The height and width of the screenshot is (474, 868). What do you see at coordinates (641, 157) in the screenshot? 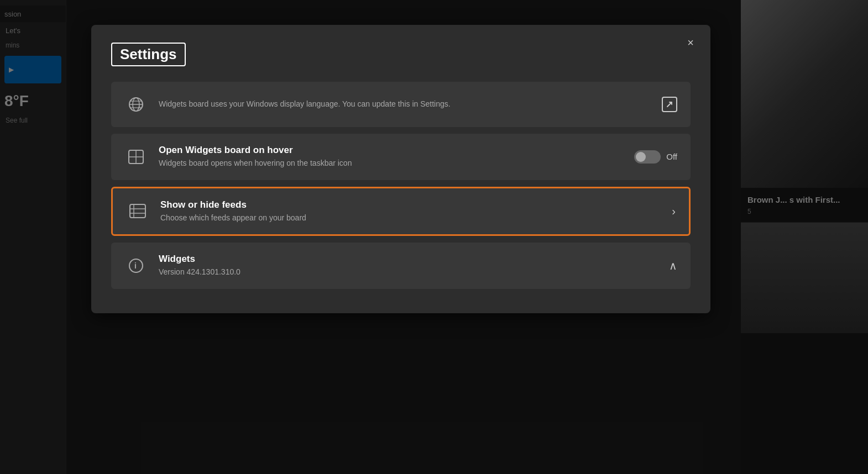
I see `toggle-thumb` at bounding box center [641, 157].